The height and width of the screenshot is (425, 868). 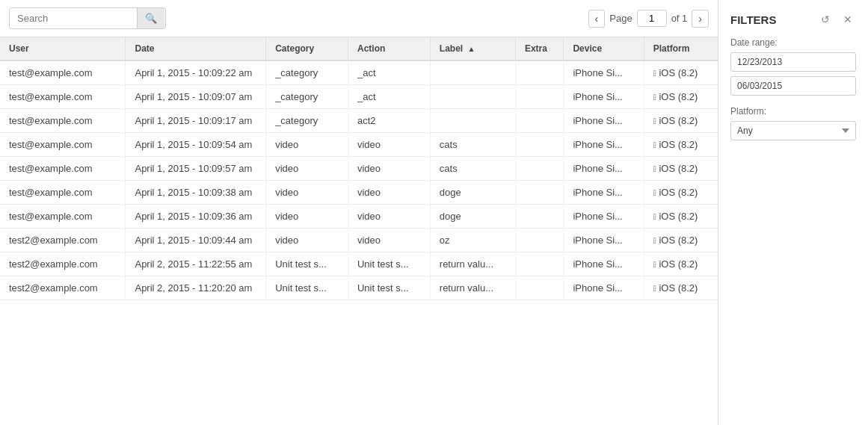 What do you see at coordinates (855, 62) in the screenshot?
I see `date-from-calendar-button: 📅` at bounding box center [855, 62].